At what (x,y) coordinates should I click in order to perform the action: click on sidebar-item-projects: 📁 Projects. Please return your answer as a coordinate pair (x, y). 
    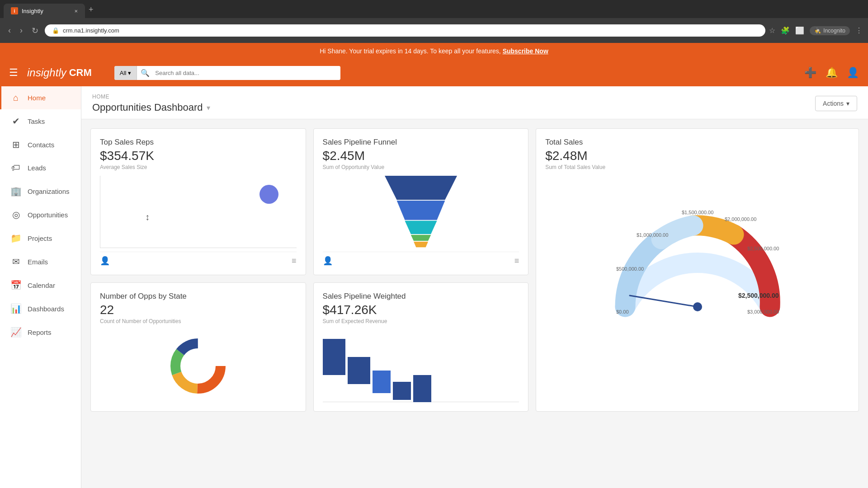
    Looking at the image, I should click on (41, 238).